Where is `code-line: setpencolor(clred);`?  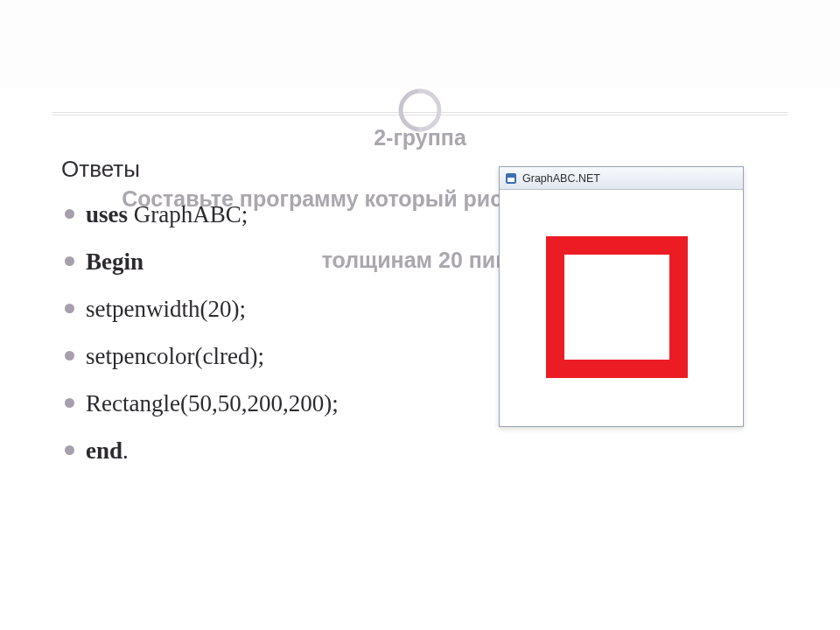
code-line: setpencolor(clred); is located at coordinates (289, 356).